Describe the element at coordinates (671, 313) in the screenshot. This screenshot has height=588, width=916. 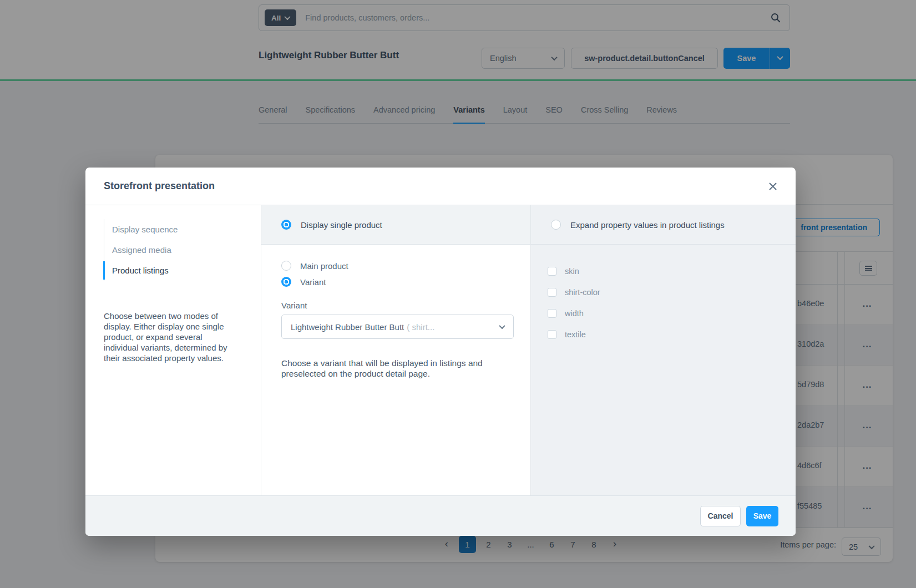
I see `property-option-width: width` at that location.